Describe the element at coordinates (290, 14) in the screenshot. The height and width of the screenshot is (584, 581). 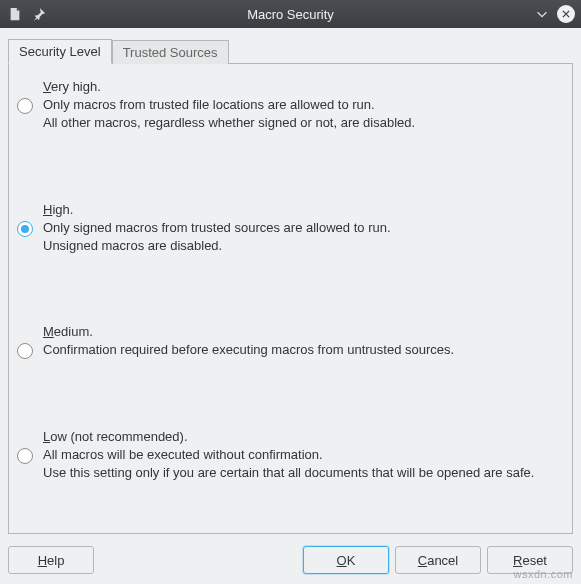
I see `window-title: Macro Security` at that location.